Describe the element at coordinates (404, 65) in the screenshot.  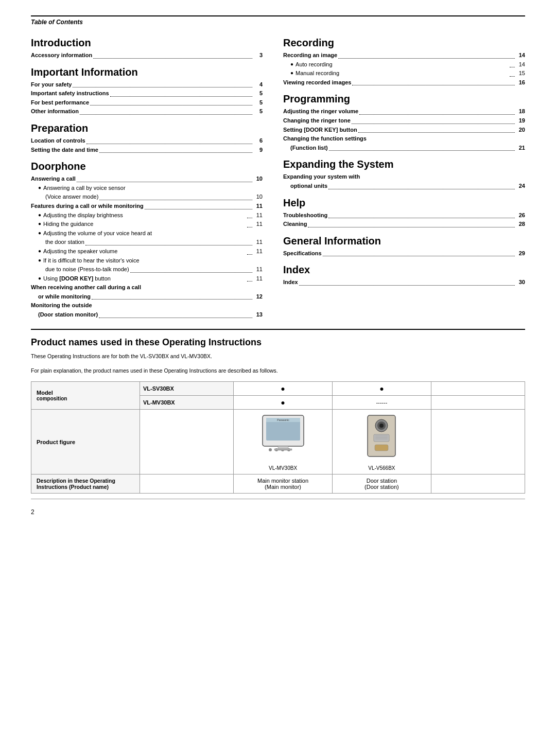
I see `toc-entry-auto-recording: ● Auto recording 14` at that location.